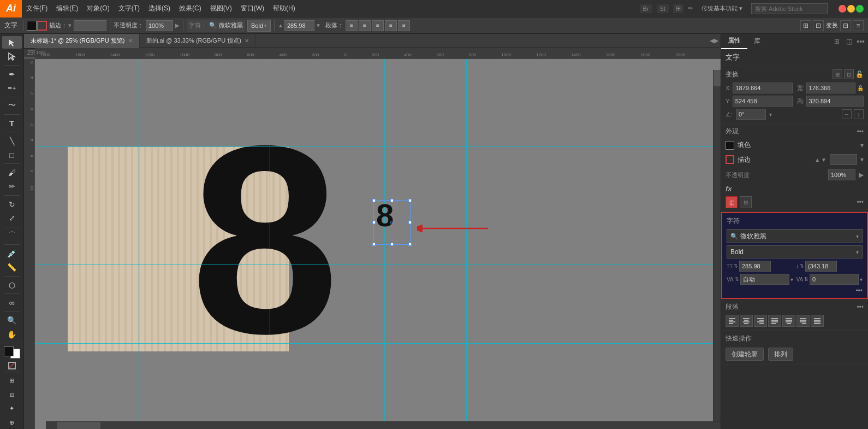 This screenshot has width=868, height=429. Describe the element at coordinates (12, 409) in the screenshot. I see `magic-wand-tool: ✦` at that location.